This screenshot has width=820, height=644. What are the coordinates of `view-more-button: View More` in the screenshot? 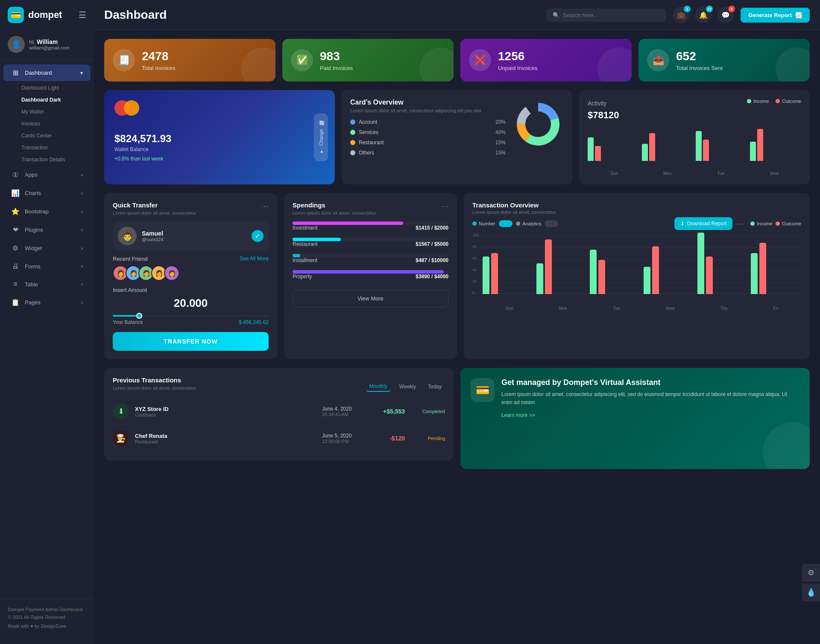 It's located at (371, 299).